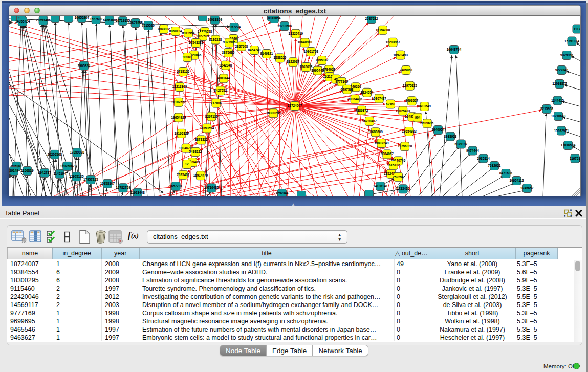 This screenshot has height=372, width=588. What do you see at coordinates (322, 60) in the screenshot?
I see `svg-text: 7955812` at bounding box center [322, 60].